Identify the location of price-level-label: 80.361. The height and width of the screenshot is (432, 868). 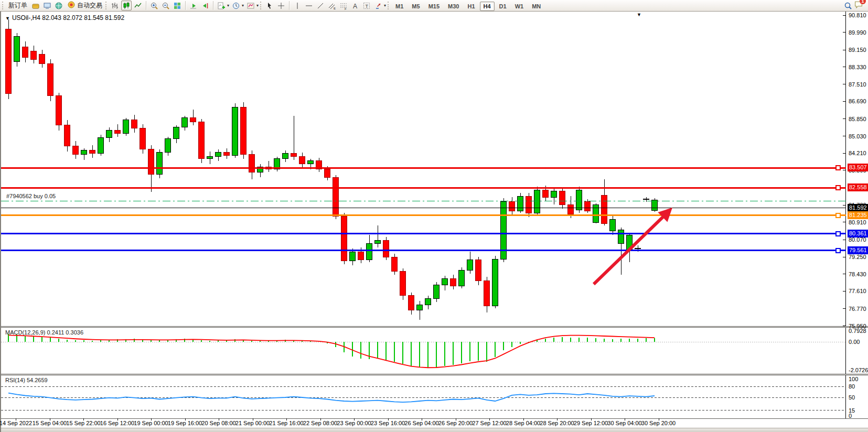
(858, 234).